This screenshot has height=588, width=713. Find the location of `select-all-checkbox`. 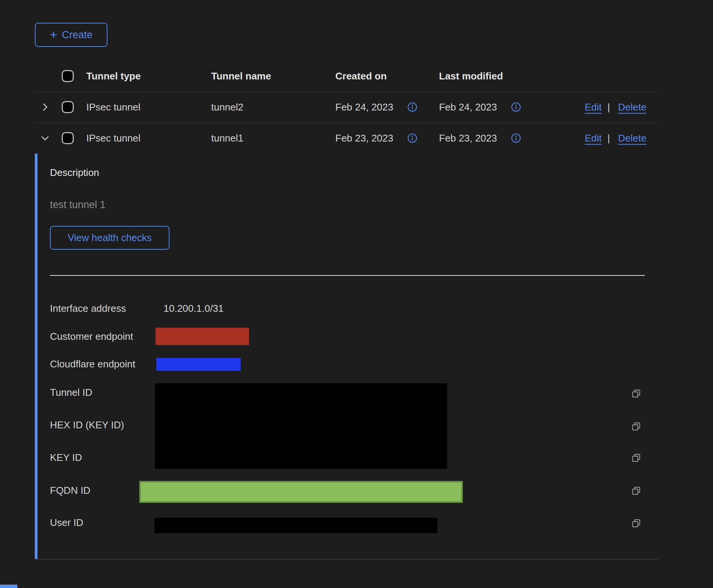

select-all-checkbox is located at coordinates (68, 76).